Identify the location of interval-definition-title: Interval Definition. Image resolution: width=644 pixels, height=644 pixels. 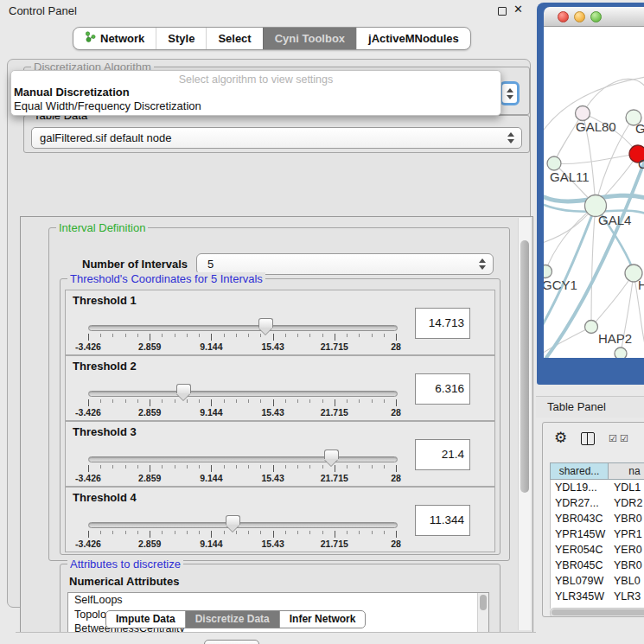
(102, 228).